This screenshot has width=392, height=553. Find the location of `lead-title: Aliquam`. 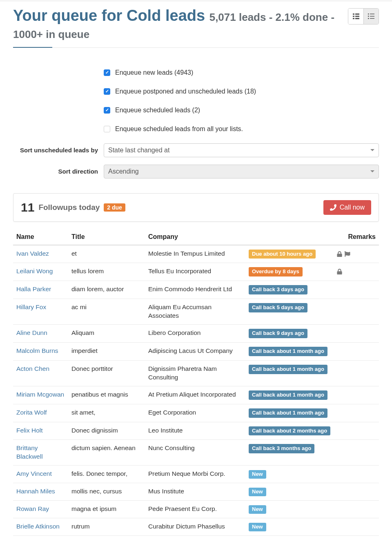

lead-title: Aliquam is located at coordinates (107, 334).